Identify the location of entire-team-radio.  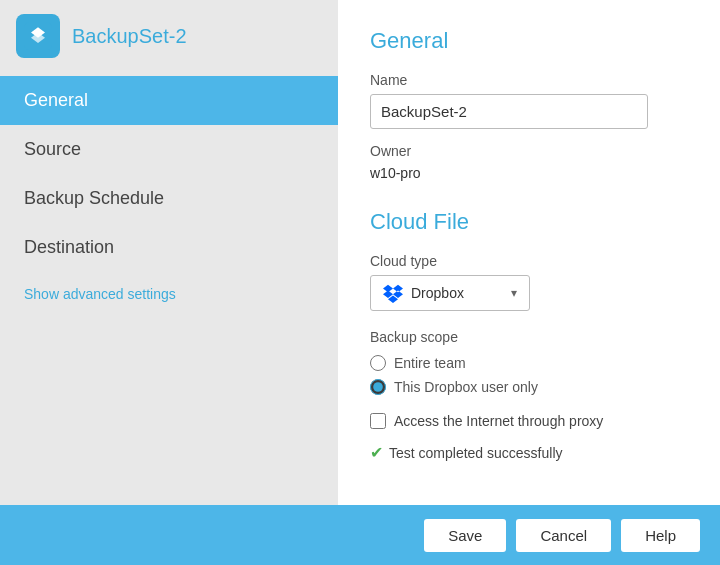
(378, 363).